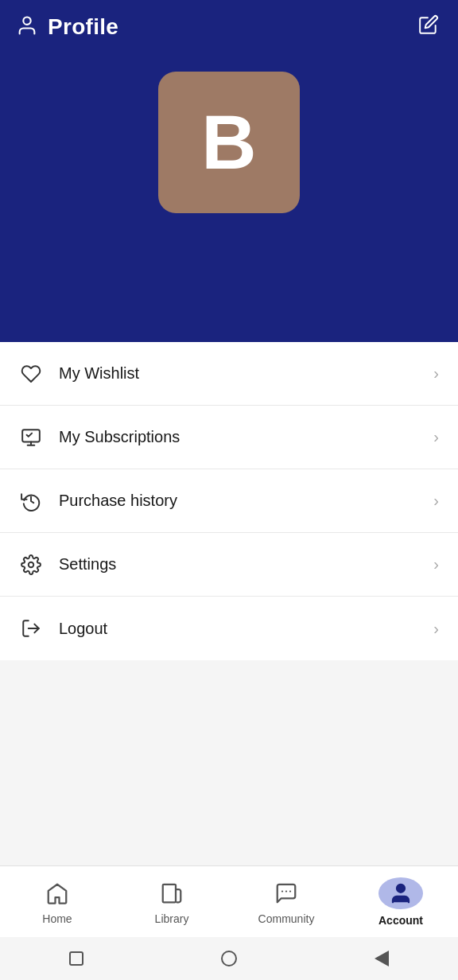 The height and width of the screenshot is (980, 458). What do you see at coordinates (172, 893) in the screenshot?
I see `library-nav-icon` at bounding box center [172, 893].